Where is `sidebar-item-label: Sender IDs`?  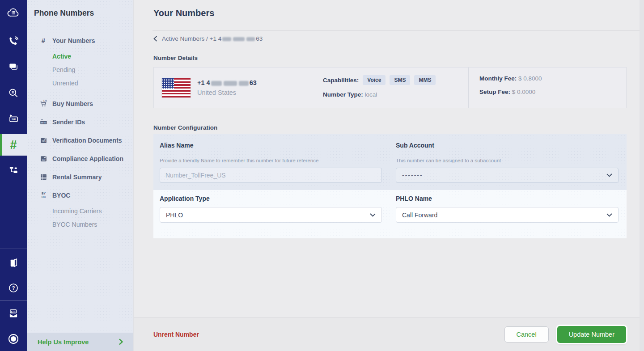 sidebar-item-label: Sender IDs is located at coordinates (69, 122).